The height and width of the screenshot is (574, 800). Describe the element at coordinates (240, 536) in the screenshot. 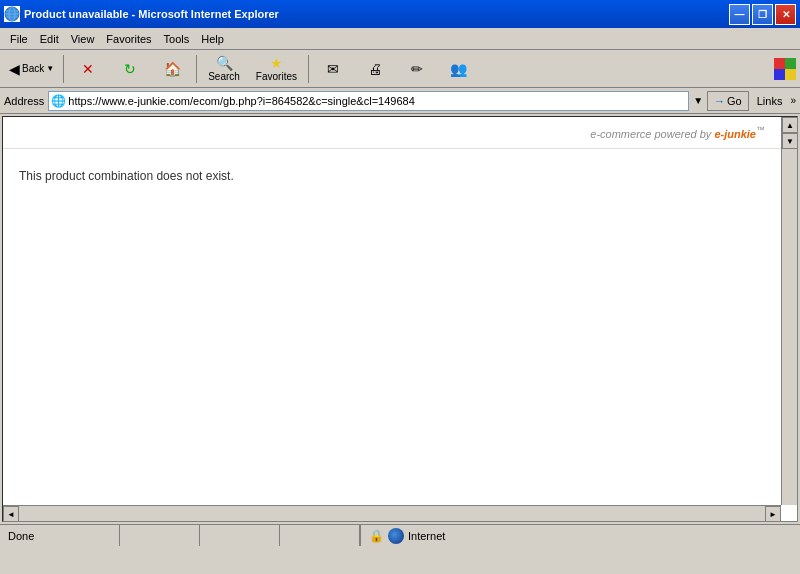

I see `status-sections` at that location.